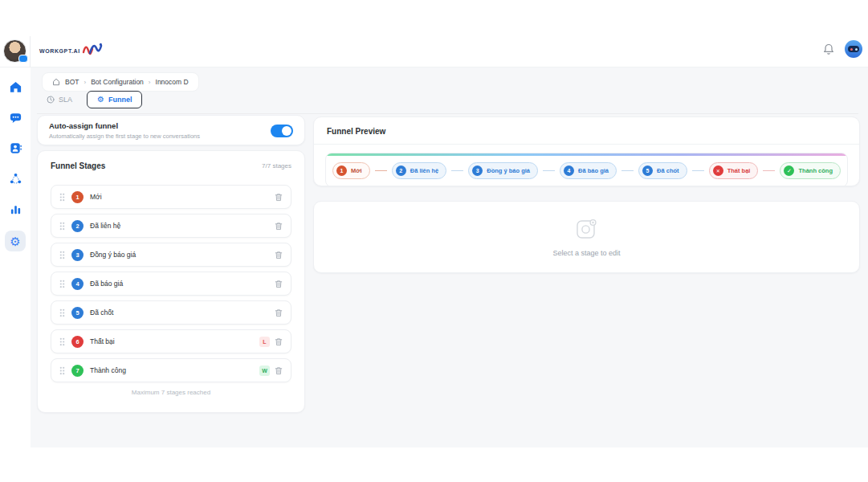 The image size is (868, 482). I want to click on pill-label: Thành công, so click(816, 170).